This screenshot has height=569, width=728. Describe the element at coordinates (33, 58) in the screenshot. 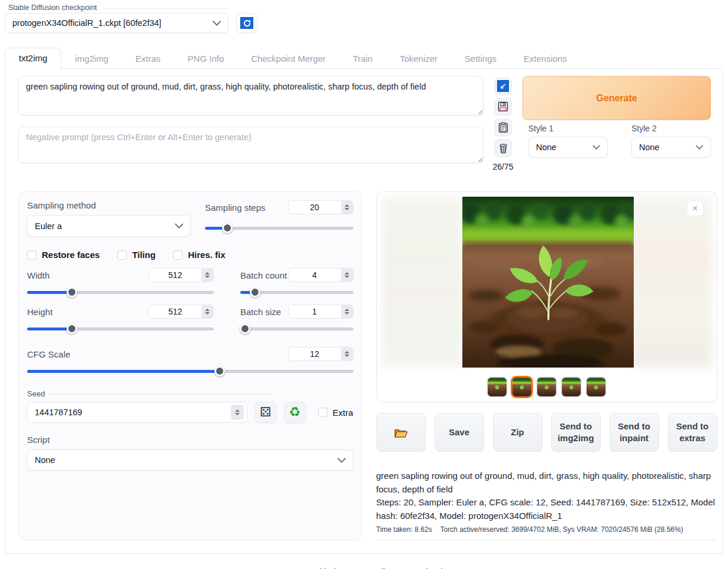

I see `tab-txt2img: txt2img` at that location.